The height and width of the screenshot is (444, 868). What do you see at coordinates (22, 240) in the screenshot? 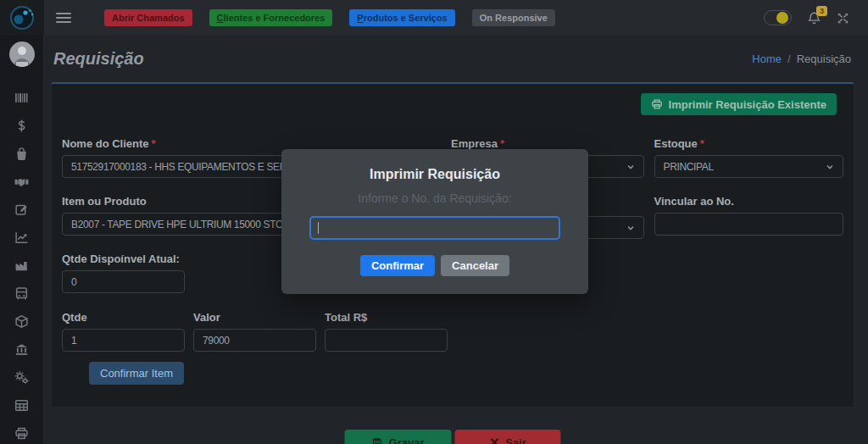
I see `sidebar` at bounding box center [22, 240].